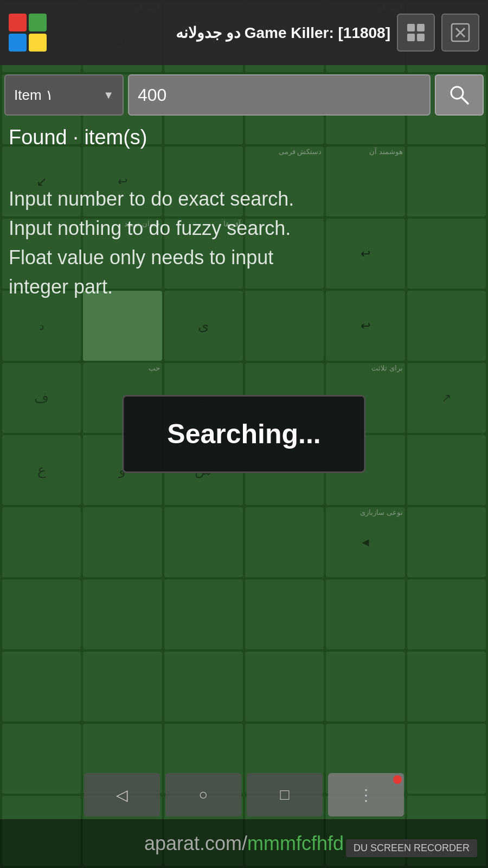 This screenshot has height=868, width=488. I want to click on game-cell: ف, so click(41, 398).